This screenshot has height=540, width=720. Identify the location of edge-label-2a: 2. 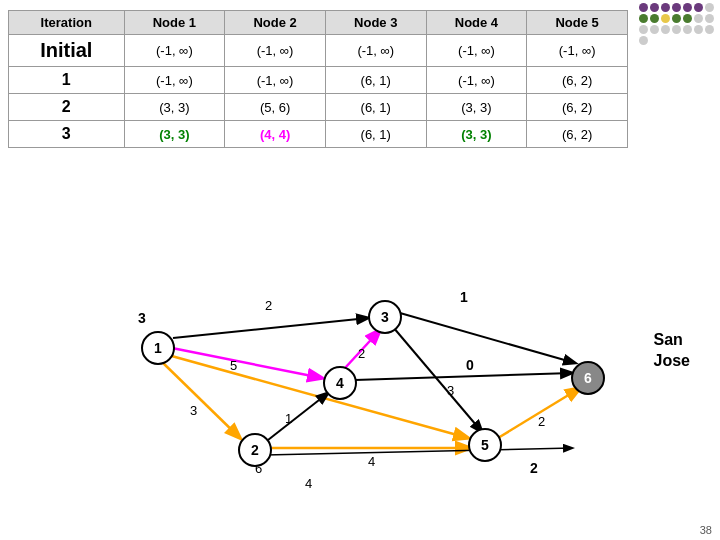
(268, 306).